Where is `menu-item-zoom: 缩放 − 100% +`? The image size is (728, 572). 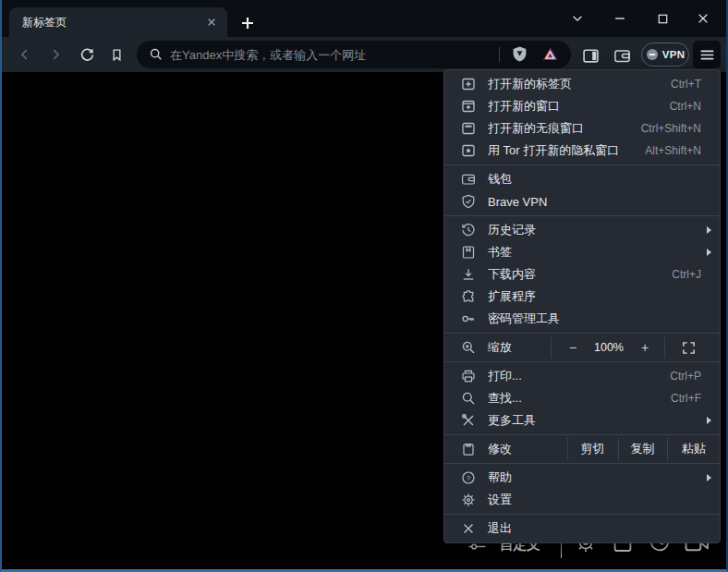
menu-item-zoom: 缩放 − 100% + is located at coordinates (582, 347).